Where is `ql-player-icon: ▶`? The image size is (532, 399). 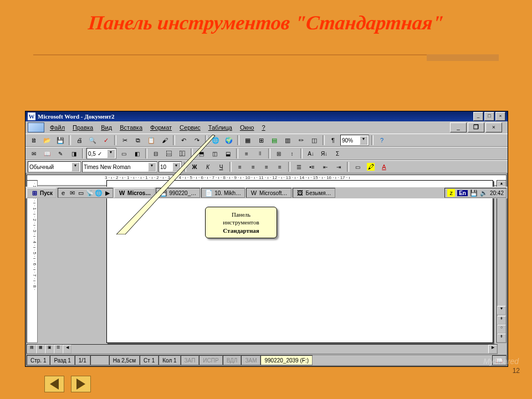 ql-player-icon: ▶ is located at coordinates (108, 193).